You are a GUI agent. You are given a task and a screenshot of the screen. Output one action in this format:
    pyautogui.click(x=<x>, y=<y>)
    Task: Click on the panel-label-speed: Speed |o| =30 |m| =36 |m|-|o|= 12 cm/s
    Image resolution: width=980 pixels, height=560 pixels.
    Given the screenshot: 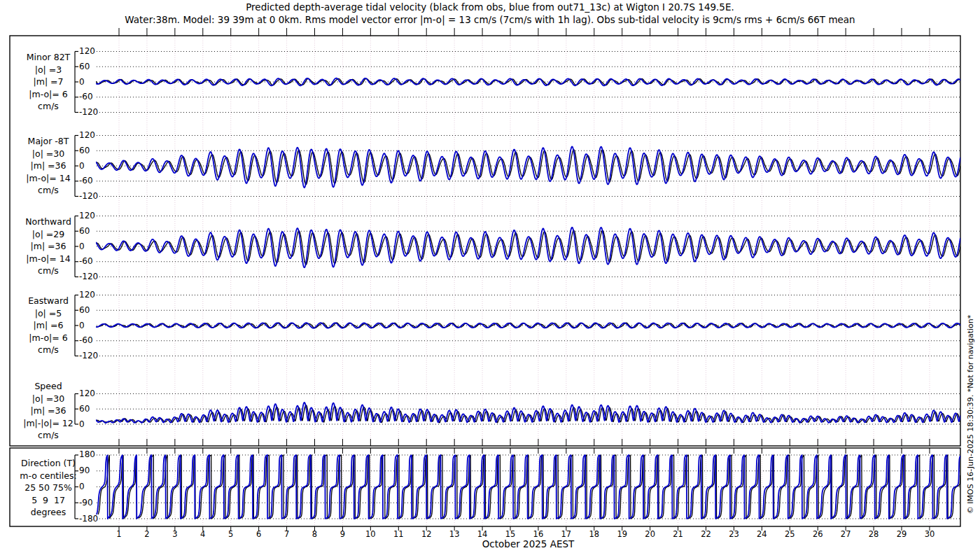 What is the action you would take?
    pyautogui.click(x=48, y=411)
    